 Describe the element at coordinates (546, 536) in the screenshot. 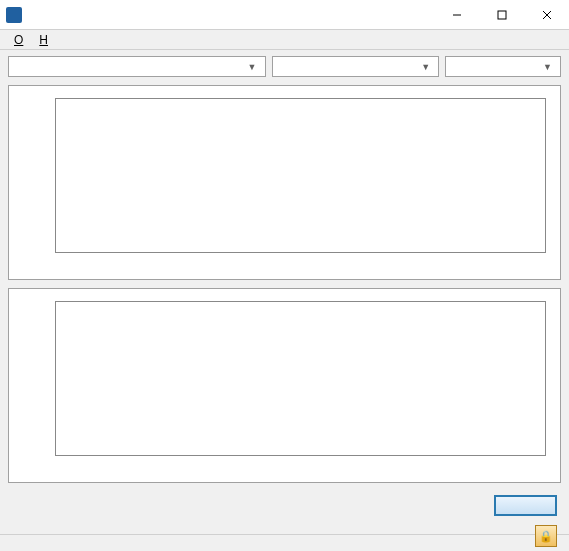

I see `lock-icon: 🔒` at that location.